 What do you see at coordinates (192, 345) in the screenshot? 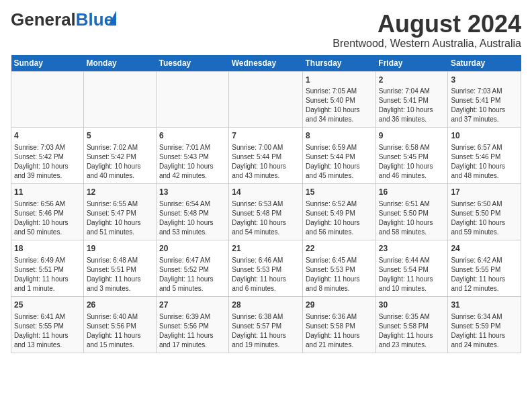
I see `day-info: and 17 minutes.` at bounding box center [192, 345].